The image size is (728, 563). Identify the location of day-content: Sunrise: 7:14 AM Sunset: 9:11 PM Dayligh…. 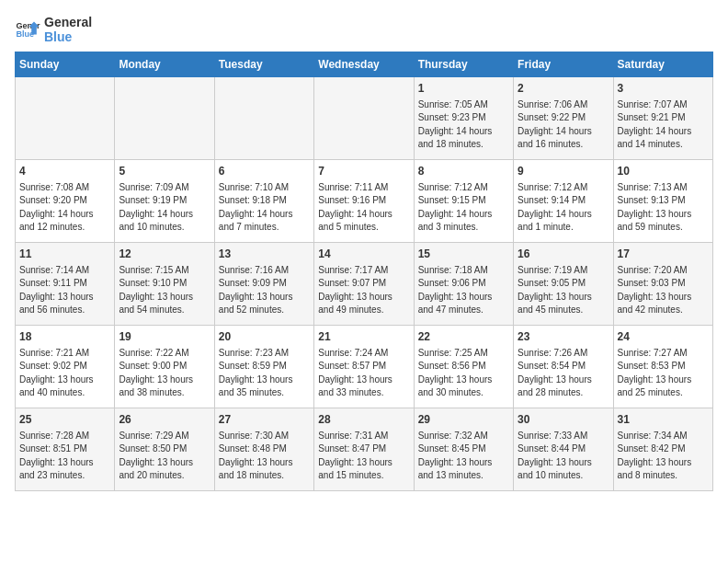
(64, 291).